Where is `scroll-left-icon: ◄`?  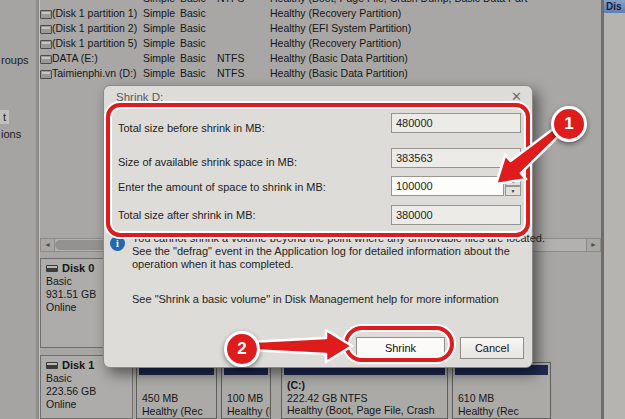 scroll-left-icon: ◄ is located at coordinates (48, 245).